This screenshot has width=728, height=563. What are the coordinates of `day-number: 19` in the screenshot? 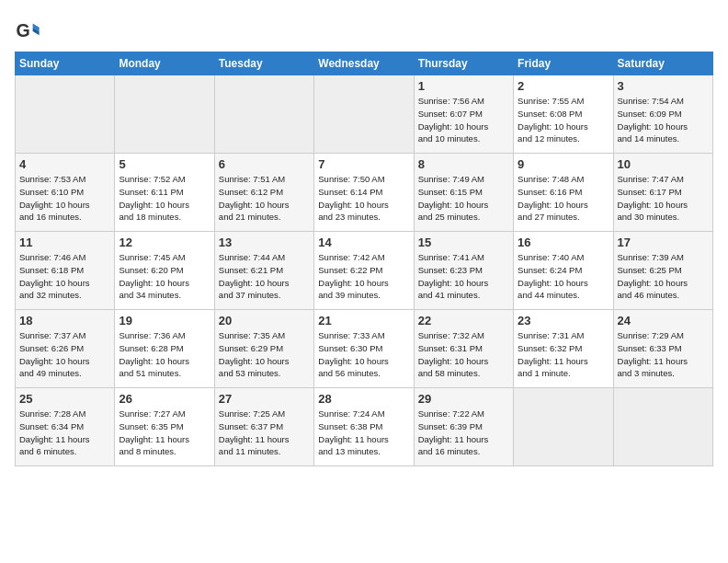 It's located at (164, 320).